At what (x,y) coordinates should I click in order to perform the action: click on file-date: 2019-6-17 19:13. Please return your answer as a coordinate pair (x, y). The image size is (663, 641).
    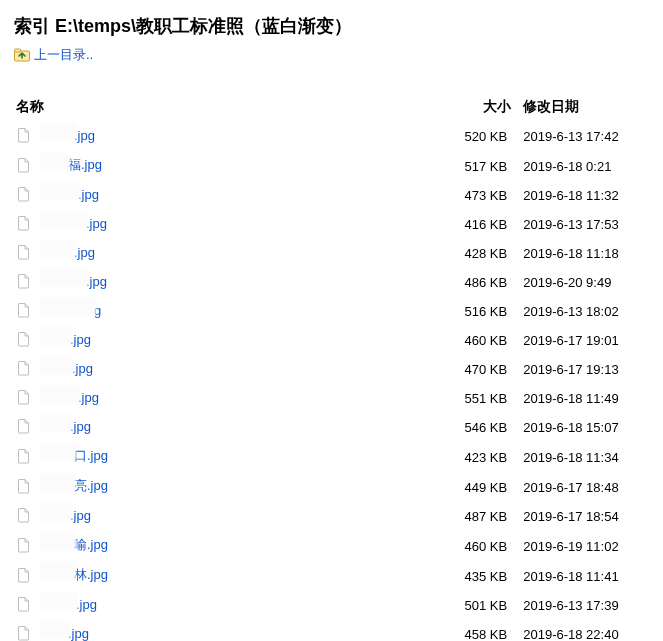
    Looking at the image, I should click on (585, 370).